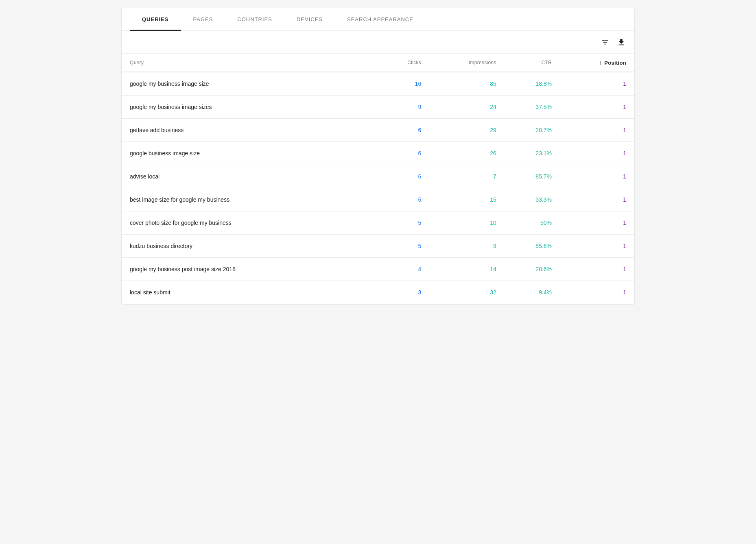 The width and height of the screenshot is (756, 544). Describe the element at coordinates (467, 200) in the screenshot. I see `cell-impressions-5: 15` at that location.